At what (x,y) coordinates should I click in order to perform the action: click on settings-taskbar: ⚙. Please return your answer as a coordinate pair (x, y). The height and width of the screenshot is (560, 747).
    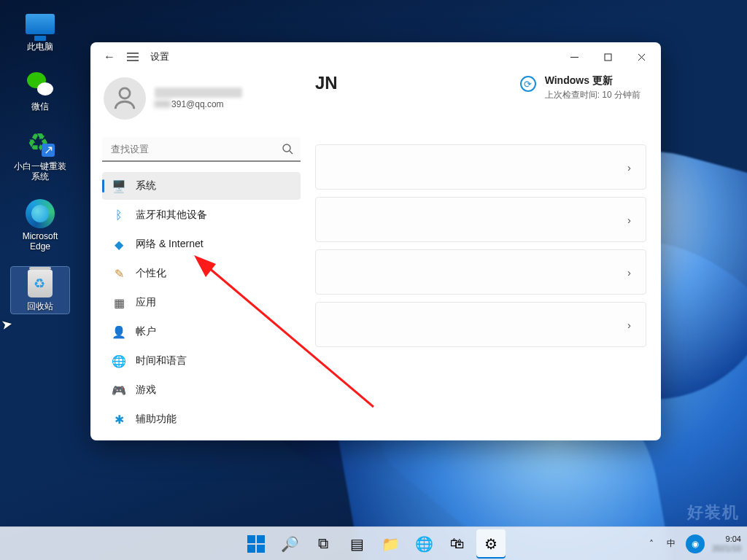
    Looking at the image, I should click on (491, 544).